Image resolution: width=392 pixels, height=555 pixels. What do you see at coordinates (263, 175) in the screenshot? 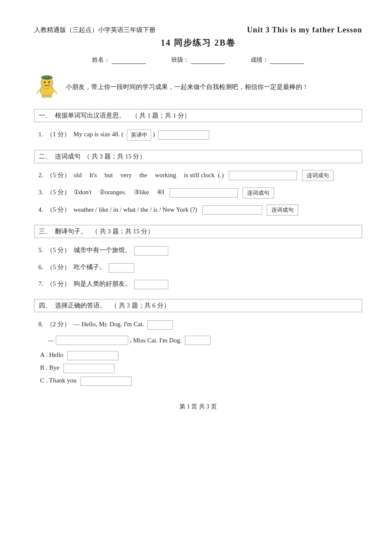
I see `q2-answer-box` at bounding box center [263, 175].